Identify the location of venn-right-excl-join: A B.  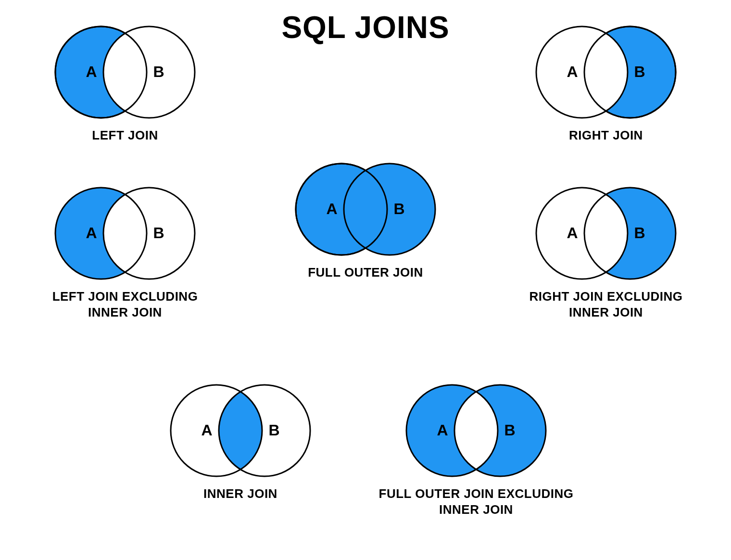
(606, 233).